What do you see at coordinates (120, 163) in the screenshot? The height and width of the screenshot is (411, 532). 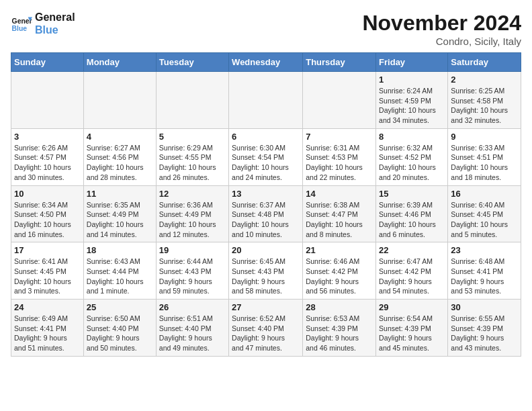 I see `day-info: Sunrise: 6:27 AM Sunset: 4:56 PM Dayligh…` at bounding box center [120, 163].